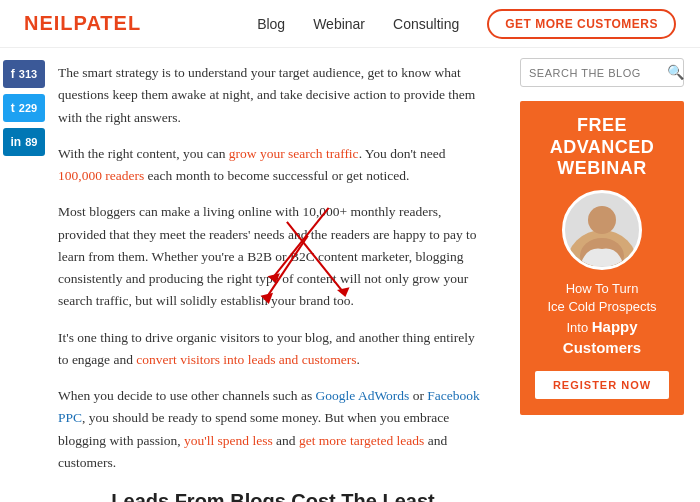  I want to click on link-spend-less: you'll spend less, so click(228, 440).